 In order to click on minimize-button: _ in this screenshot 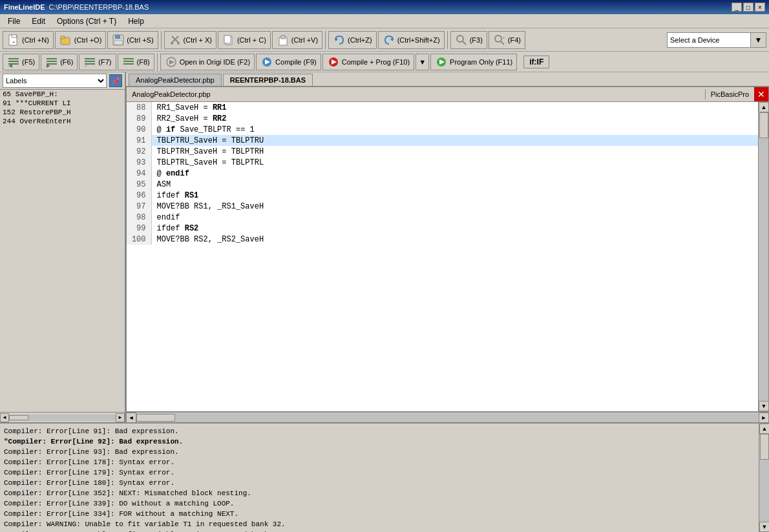, I will do `click(737, 7)`.